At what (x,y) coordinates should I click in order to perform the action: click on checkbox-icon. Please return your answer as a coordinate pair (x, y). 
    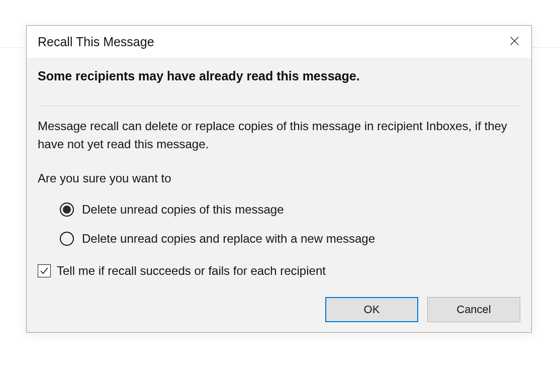
    Looking at the image, I should click on (44, 271).